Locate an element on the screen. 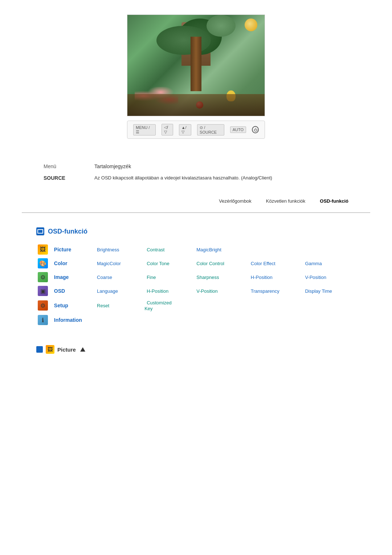  link-coloreffect: Color Effect is located at coordinates (263, 264).